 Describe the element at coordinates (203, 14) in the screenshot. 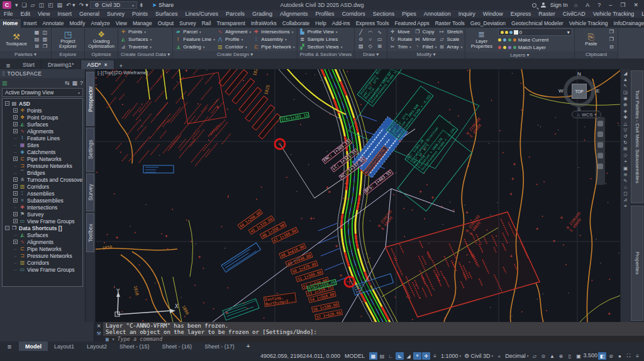

I see `menu-lines-curves: Lines/Curves` at that location.